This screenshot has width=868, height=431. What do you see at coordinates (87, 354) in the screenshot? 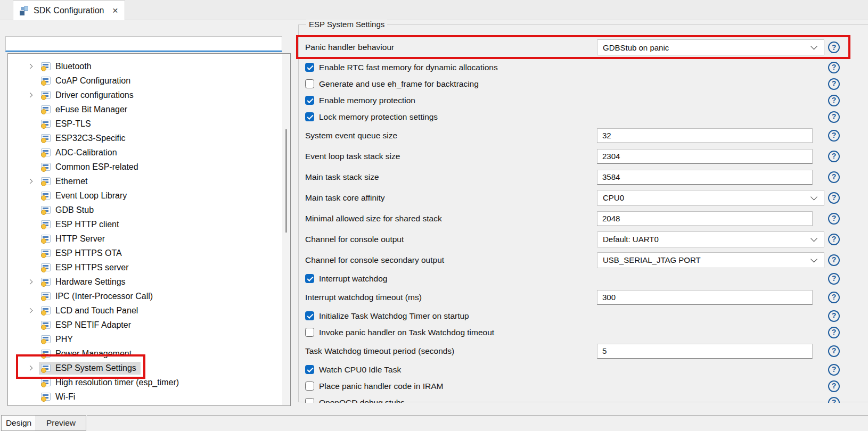
I see `tree-item-content: Power Management` at bounding box center [87, 354].